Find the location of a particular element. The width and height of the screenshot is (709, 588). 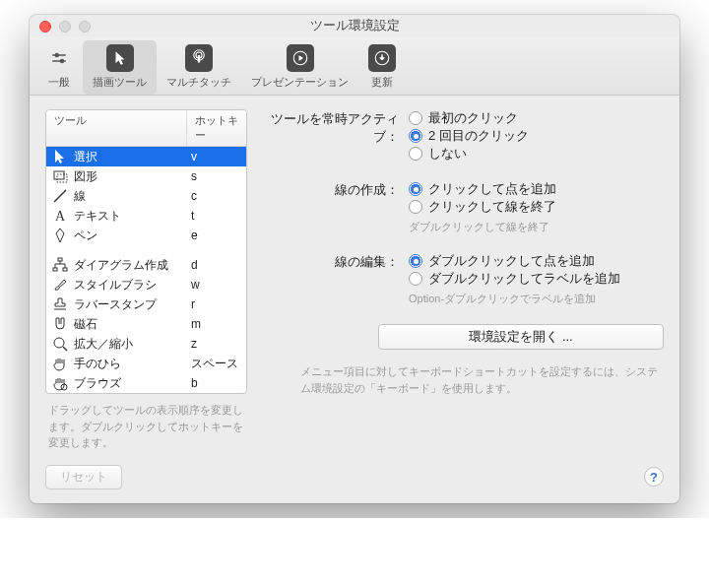

row-name: 拡大／縮小 is located at coordinates (130, 345).